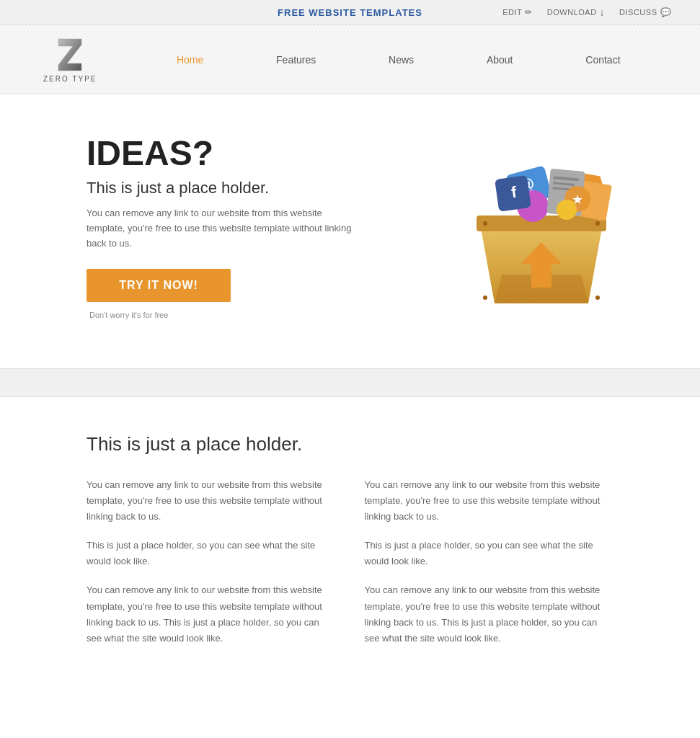 The height and width of the screenshot is (738, 700). I want to click on logo-name: ZERO TYPE, so click(71, 79).